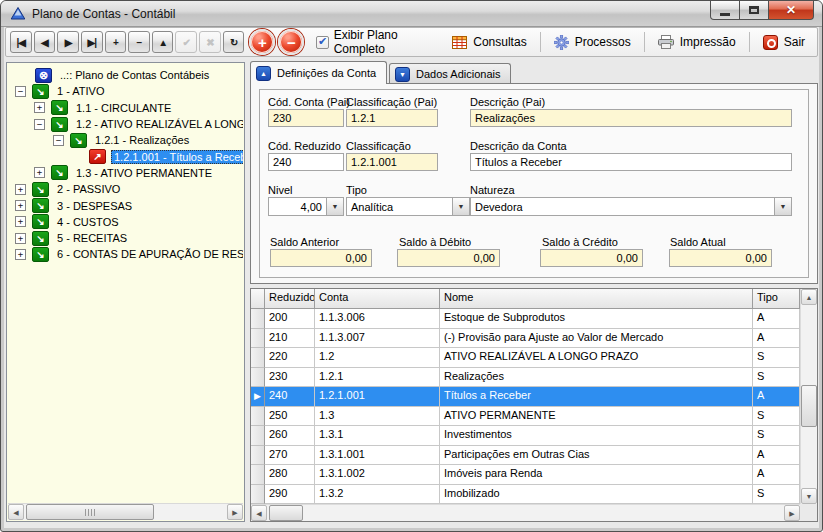  What do you see at coordinates (392, 162) in the screenshot?
I see `classificacao-field: 1.2.1.001` at bounding box center [392, 162].